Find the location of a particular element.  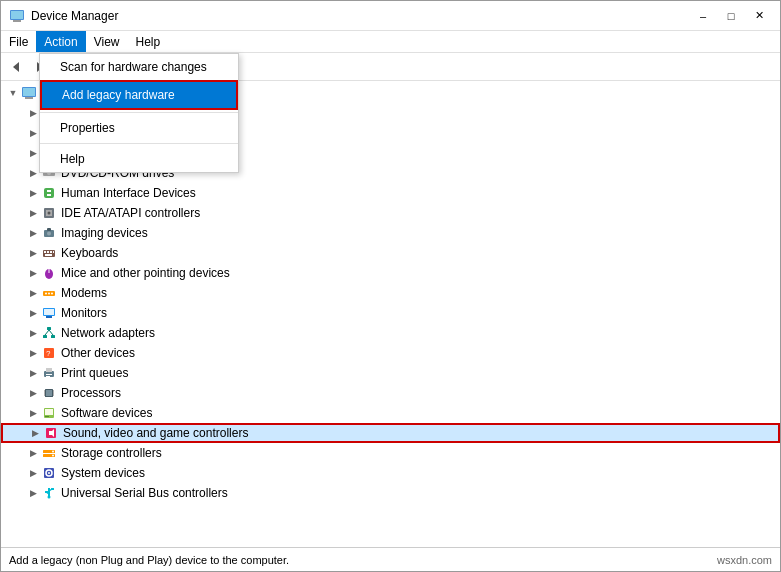

menu-help: Help is located at coordinates (148, 42).